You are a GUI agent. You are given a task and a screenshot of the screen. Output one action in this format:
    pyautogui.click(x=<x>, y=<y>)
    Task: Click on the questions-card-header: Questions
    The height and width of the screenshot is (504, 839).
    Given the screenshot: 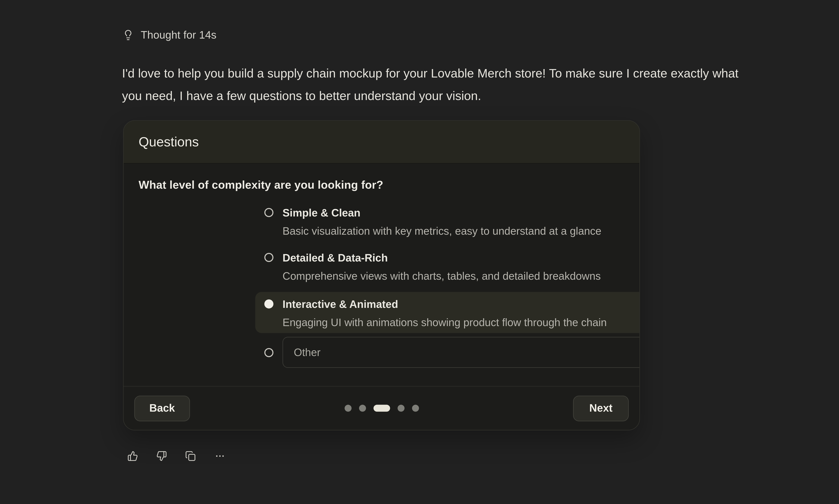 What is the action you would take?
    pyautogui.click(x=382, y=142)
    